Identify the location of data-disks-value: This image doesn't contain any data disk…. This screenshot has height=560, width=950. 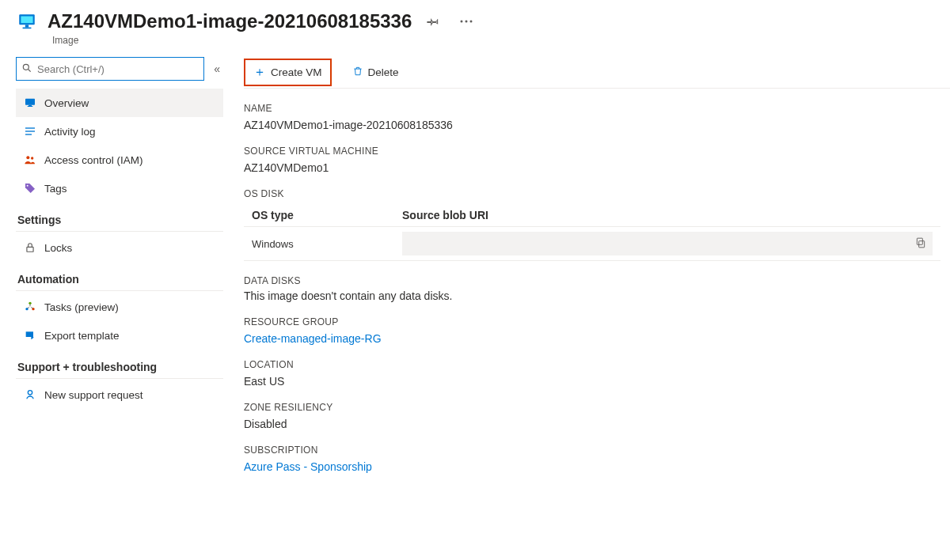
(597, 296).